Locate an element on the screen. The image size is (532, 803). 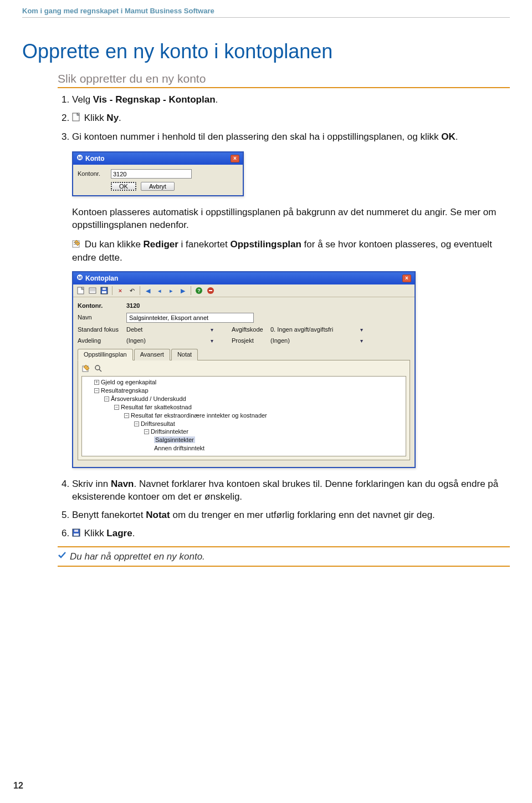
navn-input is located at coordinates (190, 318).